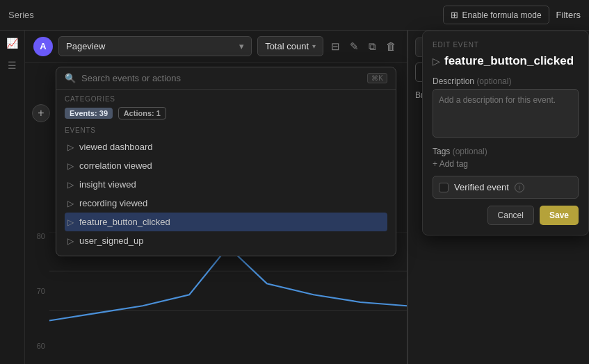 The image size is (589, 364). What do you see at coordinates (226, 222) in the screenshot?
I see `list-item-selected: ▷ feature_button_clicked` at bounding box center [226, 222].